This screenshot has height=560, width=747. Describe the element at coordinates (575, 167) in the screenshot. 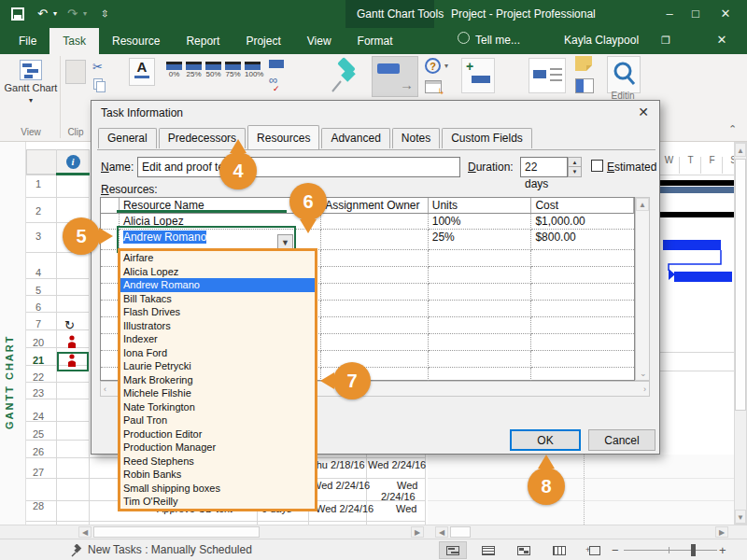

I see `duration-spinner: ▲ ▼` at that location.